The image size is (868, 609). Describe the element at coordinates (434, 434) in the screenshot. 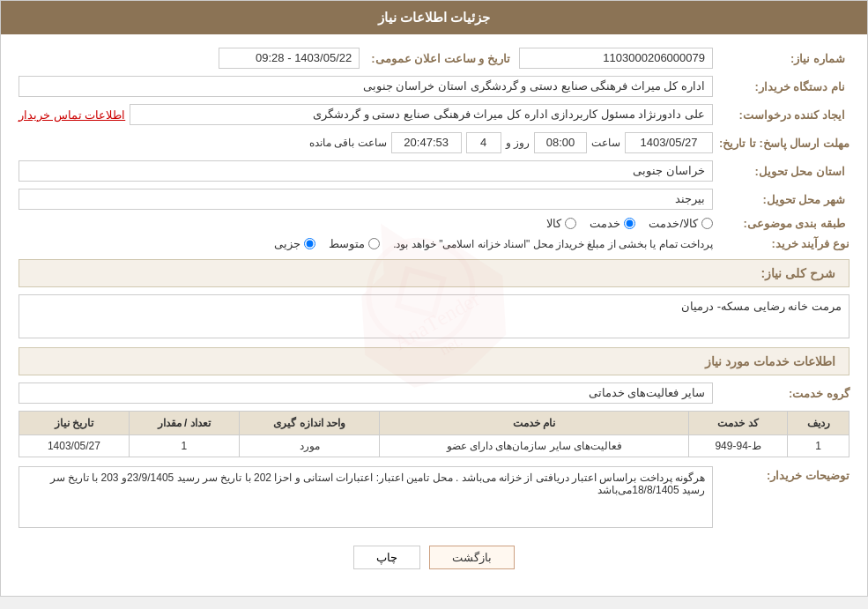

I see `needs-table: ردیف کد خدمت نام خدمت واحد اندازه گیری ت…` at that location.